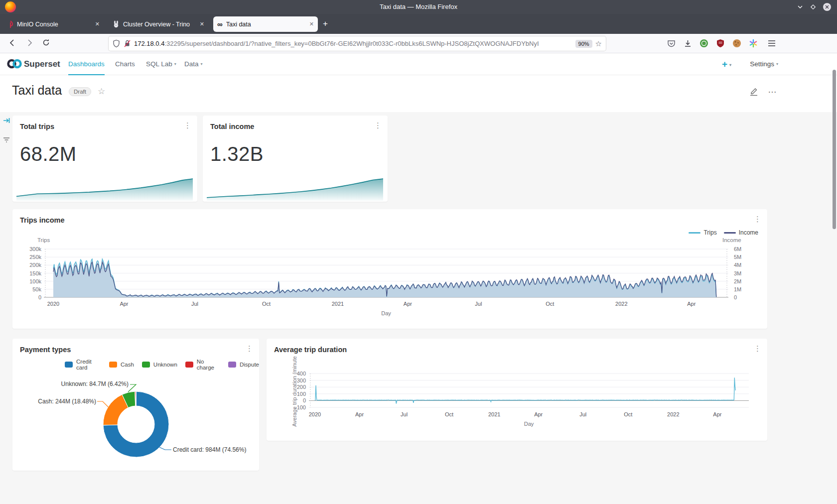  I want to click on superset-brand: Superset, so click(42, 64).